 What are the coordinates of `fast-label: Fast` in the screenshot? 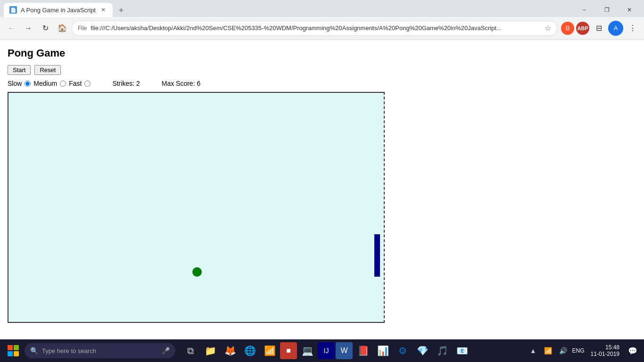 It's located at (75, 83).